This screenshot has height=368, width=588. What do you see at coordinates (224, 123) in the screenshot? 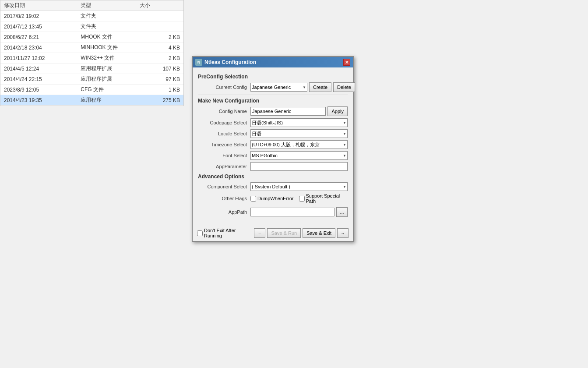
I see `codepage-label: Codepage Select` at bounding box center [224, 123].